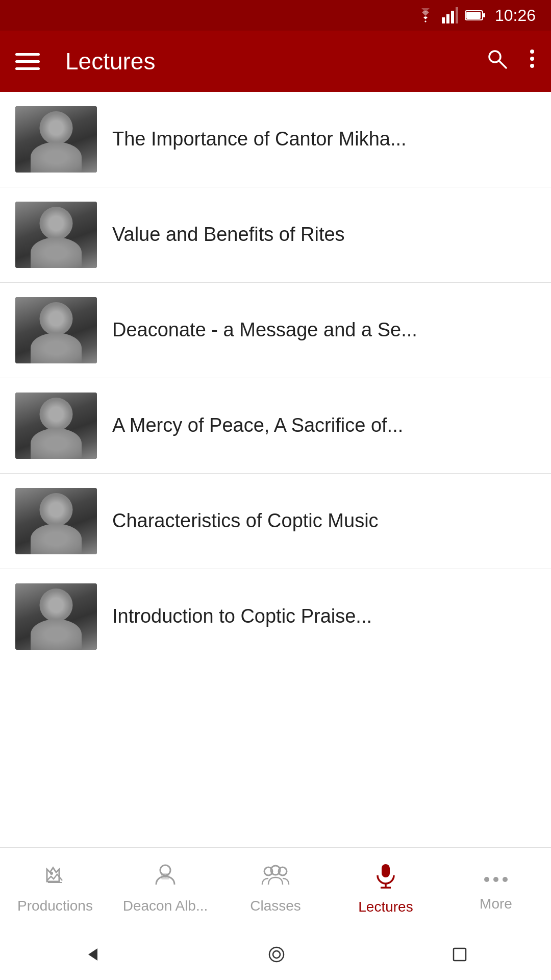  Describe the element at coordinates (276, 954) in the screenshot. I see `system-navigation` at that location.